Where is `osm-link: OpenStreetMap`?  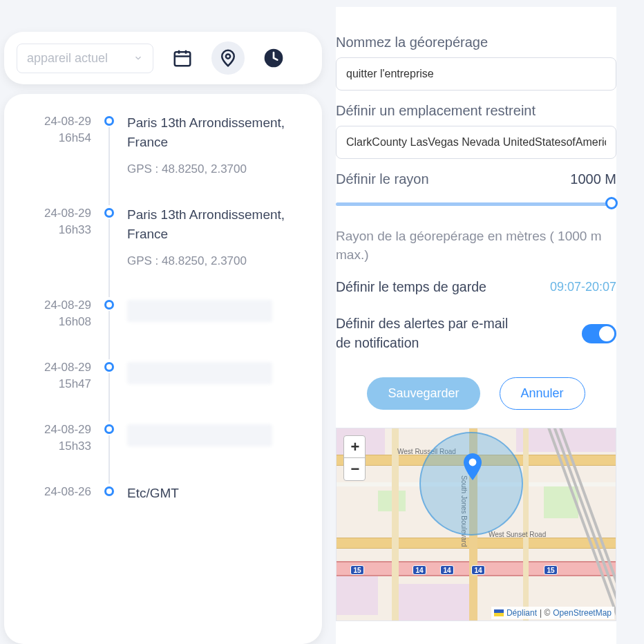
osm-link: OpenStreetMap is located at coordinates (582, 613).